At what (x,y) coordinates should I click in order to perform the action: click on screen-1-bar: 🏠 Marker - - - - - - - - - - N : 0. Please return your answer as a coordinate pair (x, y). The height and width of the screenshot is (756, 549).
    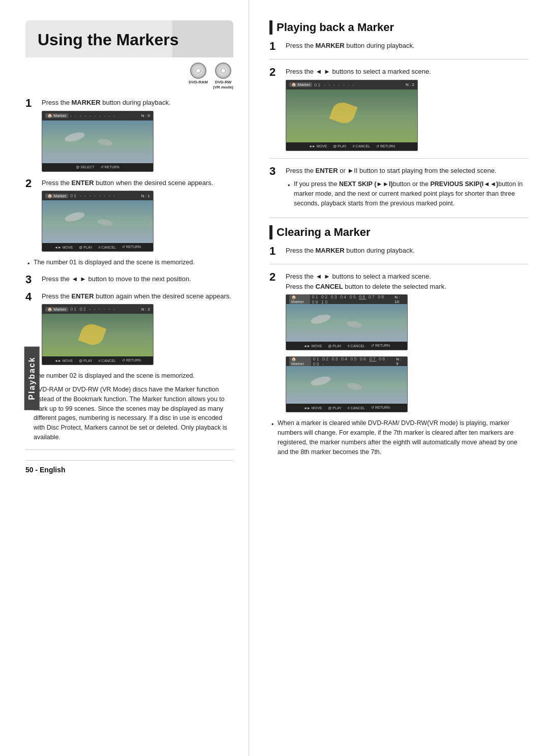
    Looking at the image, I should click on (98, 116).